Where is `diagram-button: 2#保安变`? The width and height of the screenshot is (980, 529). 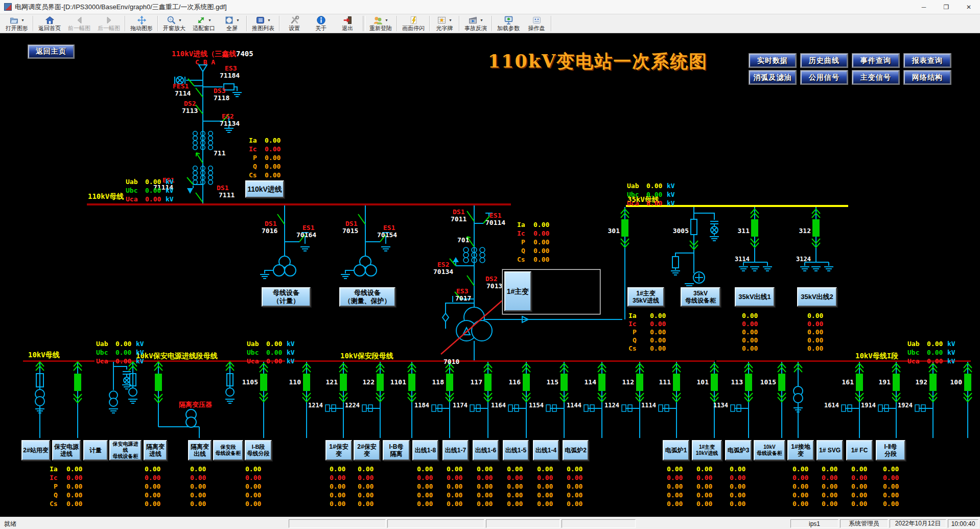
diagram-button: 2#保安变 is located at coordinates (367, 450).